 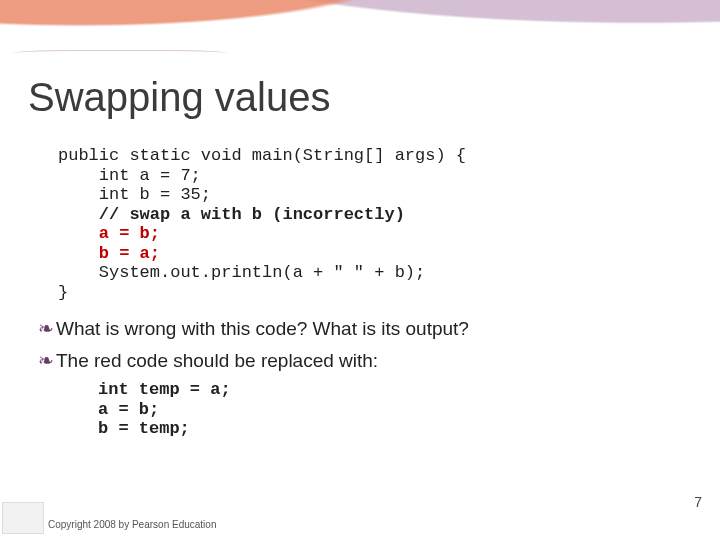 What do you see at coordinates (369, 293) in the screenshot?
I see `code-line: }` at bounding box center [369, 293].